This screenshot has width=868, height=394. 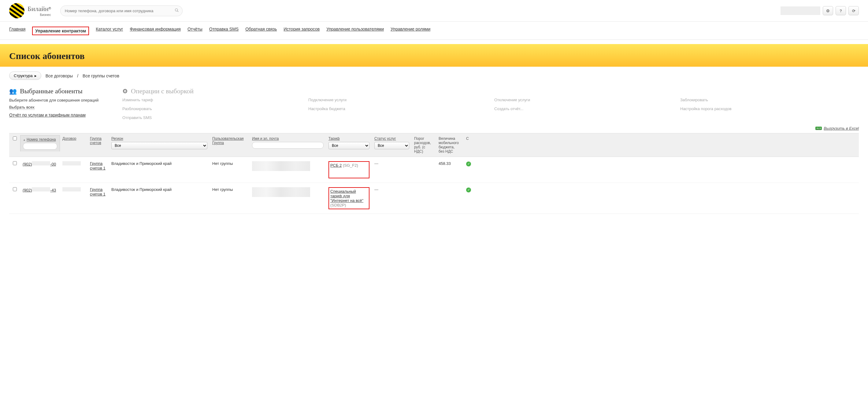 I want to click on select-all-checkbox, so click(x=15, y=139).